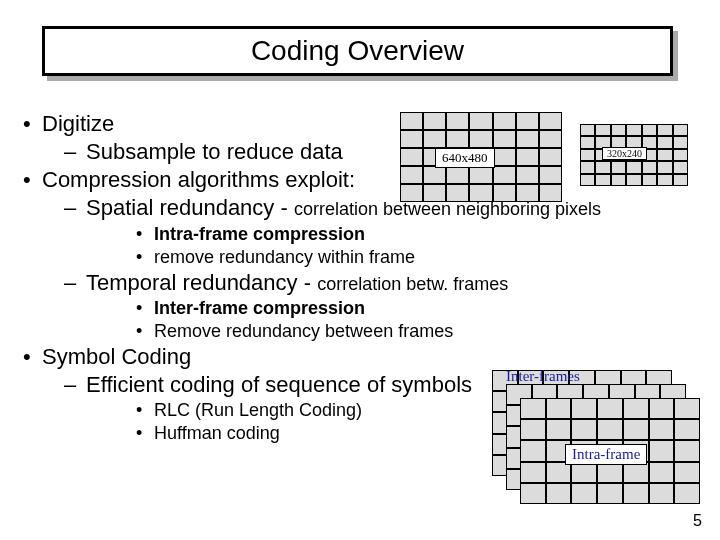 The width and height of the screenshot is (720, 540). Describe the element at coordinates (393, 258) in the screenshot. I see `bullet-intra-remove: remove redundancy within frame` at that location.